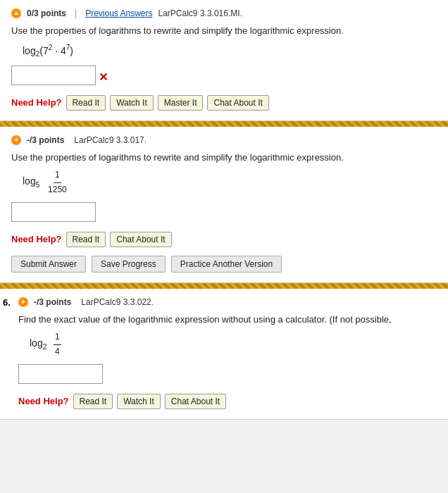 Image resolution: width=448 pixels, height=493 pixels. I want to click on read-it-button-3: Read It, so click(93, 401).